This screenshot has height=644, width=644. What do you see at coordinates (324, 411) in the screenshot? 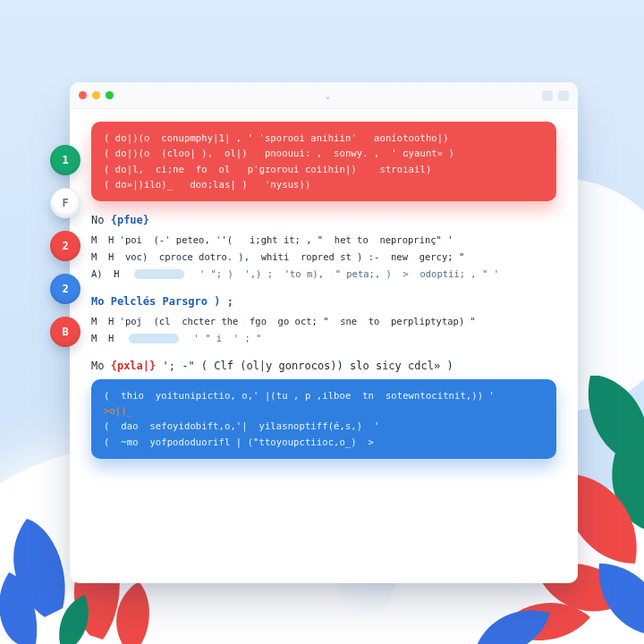
I see `code-line: >o|)_` at bounding box center [324, 411].